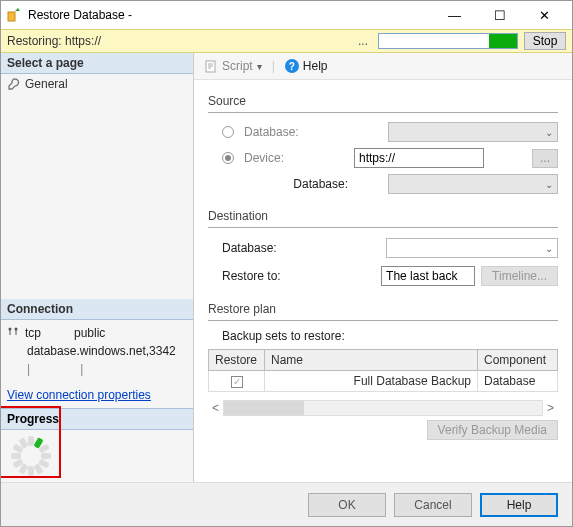 The height and width of the screenshot is (527, 573). What do you see at coordinates (383, 66) in the screenshot?
I see `toolbar: Script ▾ | ? Help` at bounding box center [383, 66].